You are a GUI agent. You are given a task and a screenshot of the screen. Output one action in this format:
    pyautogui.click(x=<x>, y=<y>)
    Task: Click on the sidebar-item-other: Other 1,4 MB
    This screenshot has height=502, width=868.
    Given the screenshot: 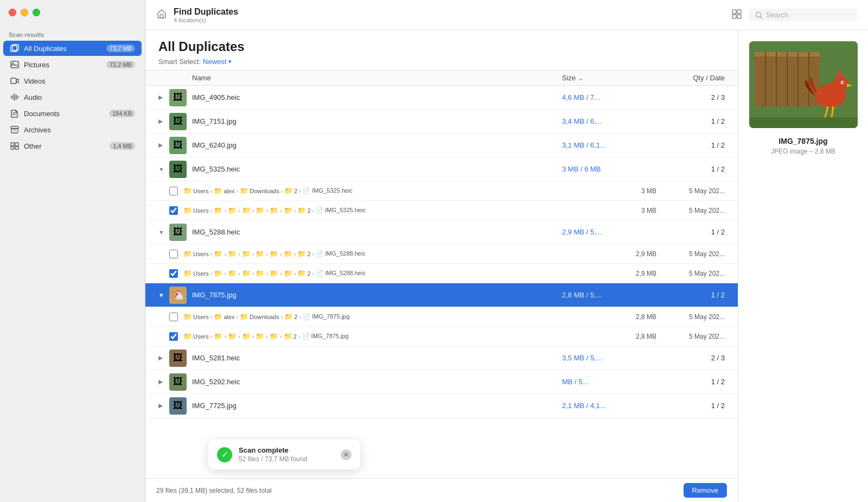 What is the action you would take?
    pyautogui.click(x=73, y=146)
    